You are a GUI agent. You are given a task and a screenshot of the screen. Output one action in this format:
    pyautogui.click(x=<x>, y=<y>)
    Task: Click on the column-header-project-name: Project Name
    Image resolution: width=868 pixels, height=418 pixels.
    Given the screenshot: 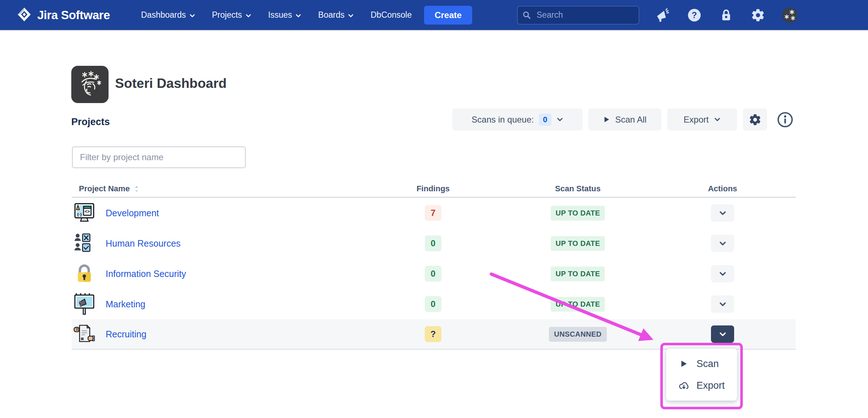 What is the action you would take?
    pyautogui.click(x=225, y=189)
    